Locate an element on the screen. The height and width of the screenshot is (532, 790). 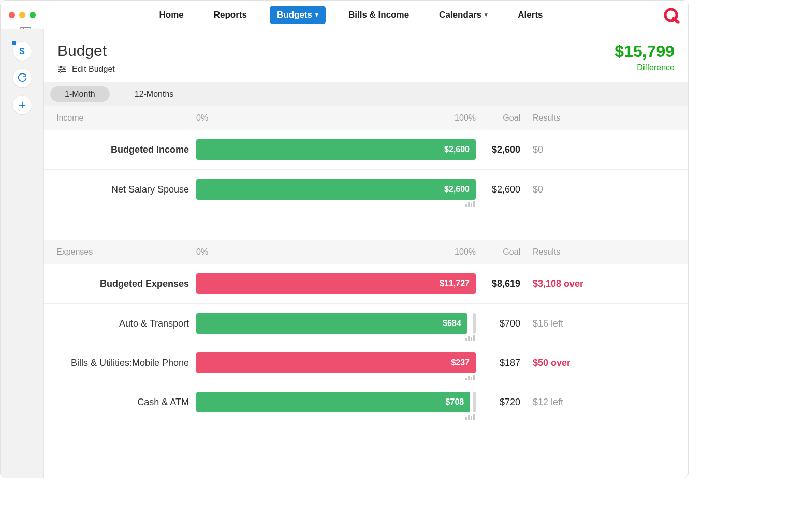
row-result: $50 over is located at coordinates (579, 363).